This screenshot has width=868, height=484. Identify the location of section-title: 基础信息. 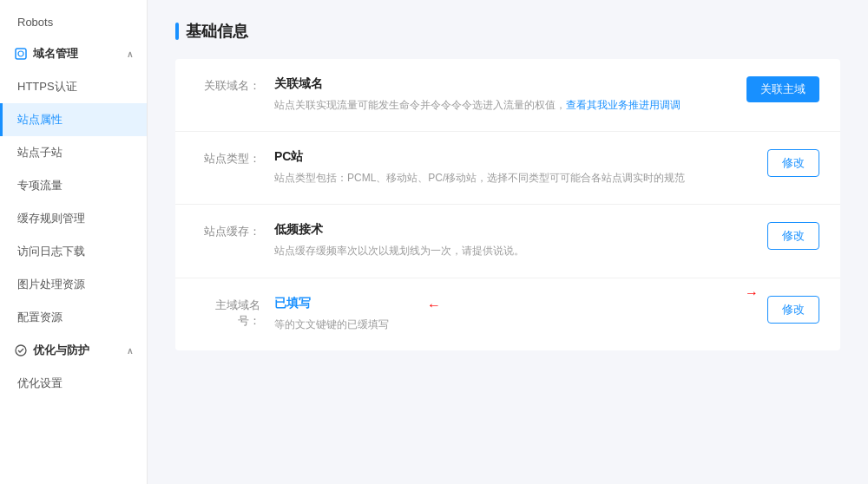
(508, 31).